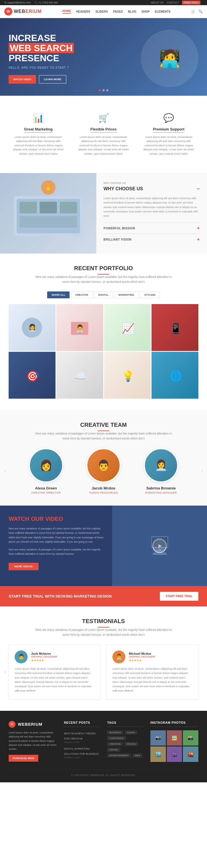 This screenshot has height=868, width=207. Describe the element at coordinates (127, 375) in the screenshot. I see `portfolio-item-7: 💡` at that location.